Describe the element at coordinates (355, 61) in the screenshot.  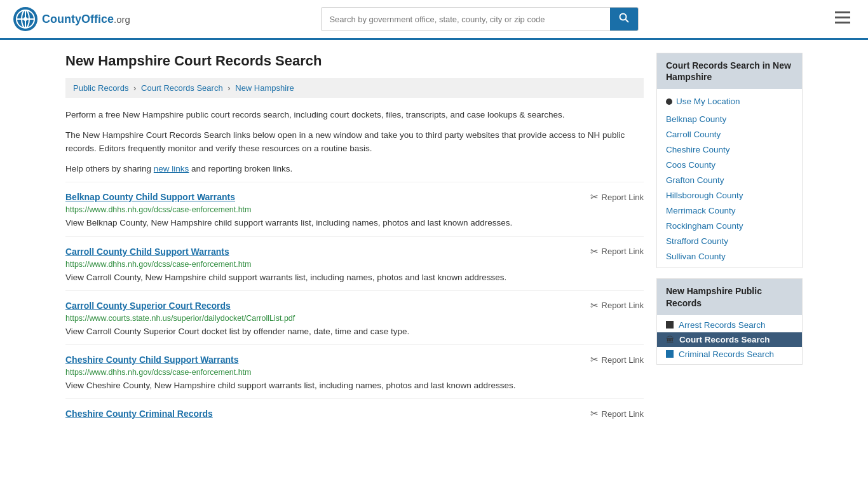
I see `page-title: New Hampshire Court Records Search` at that location.